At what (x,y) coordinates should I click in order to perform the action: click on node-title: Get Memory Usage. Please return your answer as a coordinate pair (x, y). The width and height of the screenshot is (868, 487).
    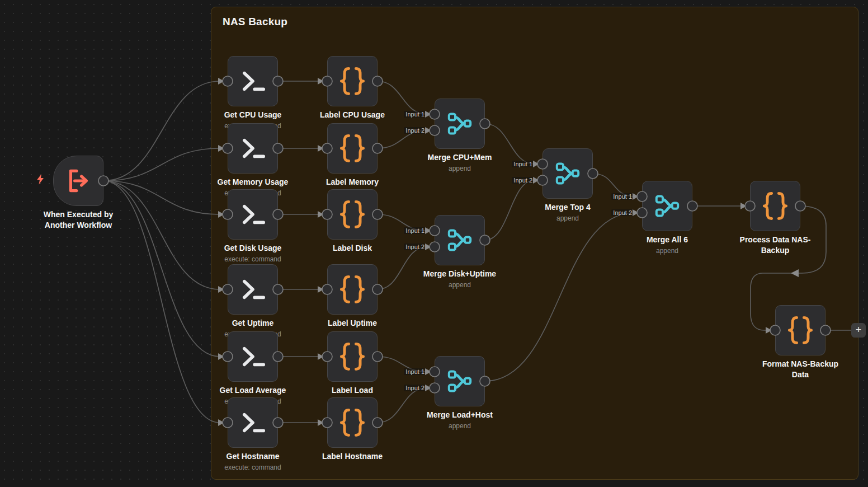
    Looking at the image, I should click on (253, 182).